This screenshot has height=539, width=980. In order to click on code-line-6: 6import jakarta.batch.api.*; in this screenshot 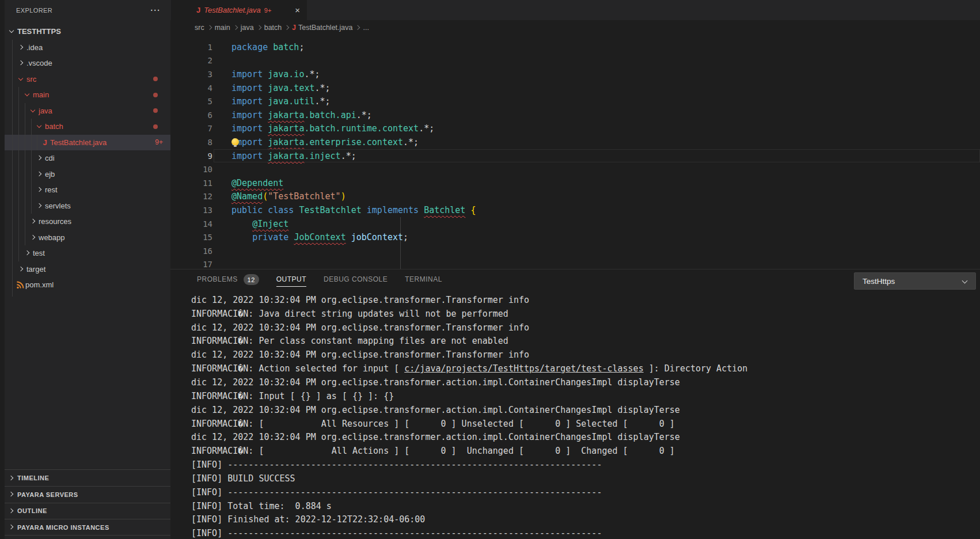, I will do `click(575, 115)`.